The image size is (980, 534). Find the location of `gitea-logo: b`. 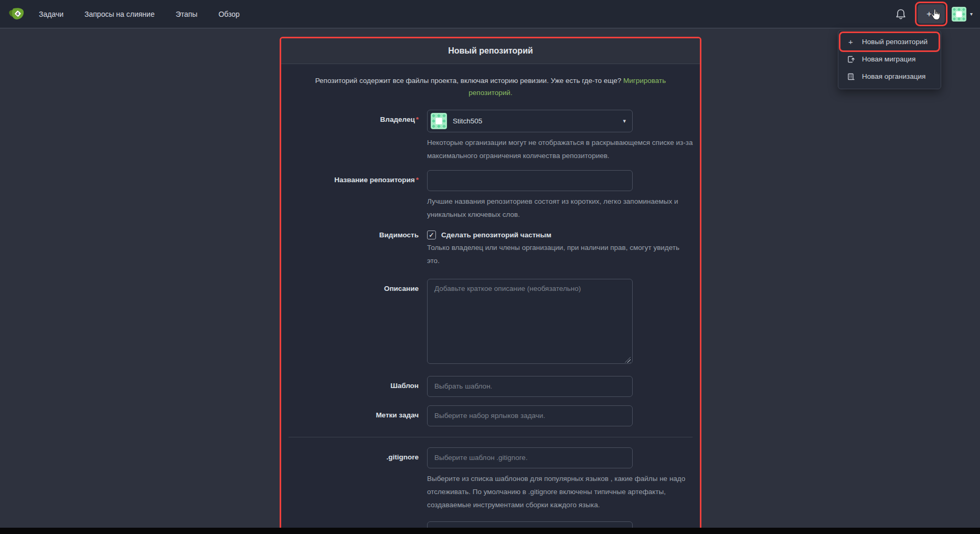

gitea-logo: b is located at coordinates (16, 14).